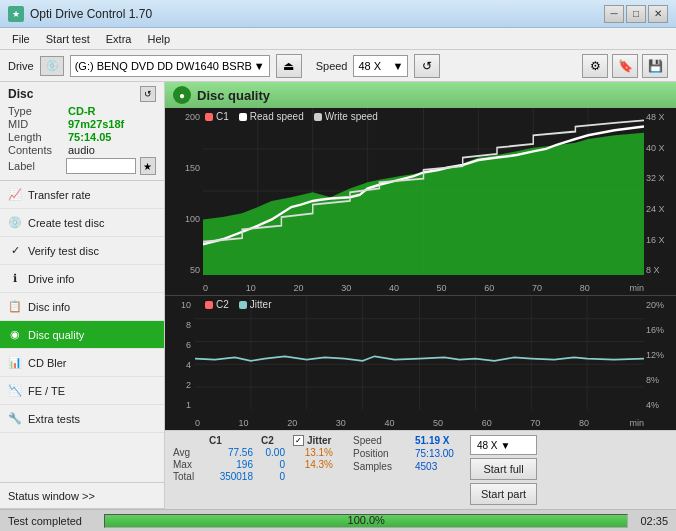  What do you see at coordinates (35, 166) in the screenshot?
I see `disc-label-key: Label` at bounding box center [35, 166].